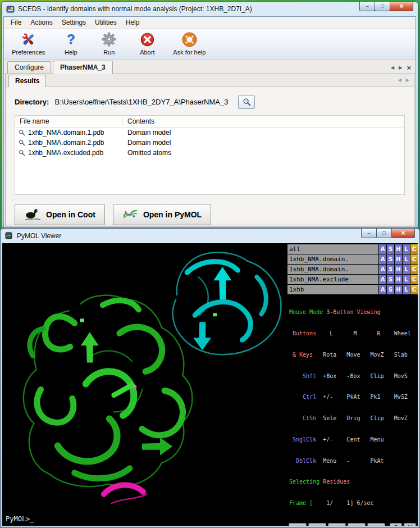  I want to click on tab-bar: Configure PhaserNMA_3 ◀ ▶ ×, so click(210, 67).